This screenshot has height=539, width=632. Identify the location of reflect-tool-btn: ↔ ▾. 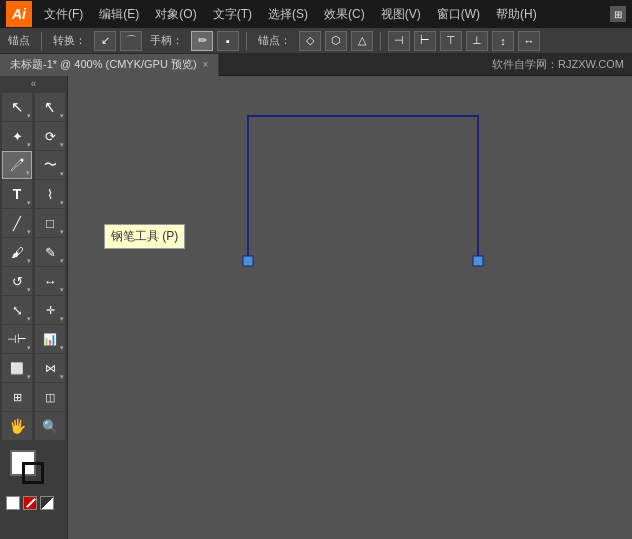
(50, 281).